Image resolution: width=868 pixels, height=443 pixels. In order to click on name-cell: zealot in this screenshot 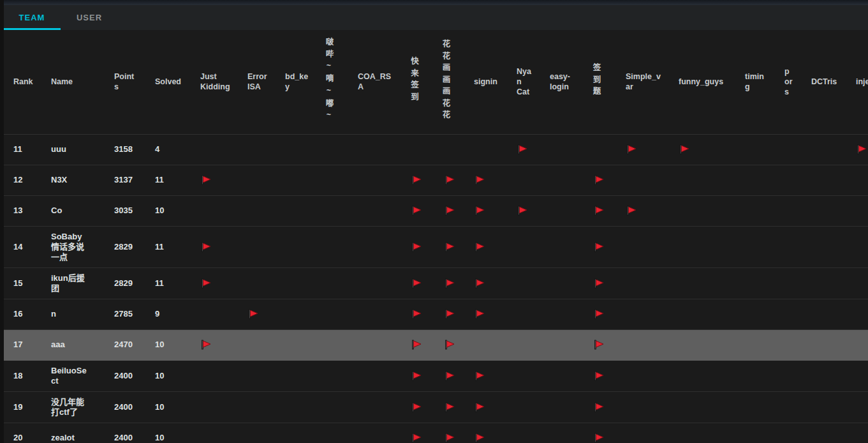, I will do `click(69, 433)`.